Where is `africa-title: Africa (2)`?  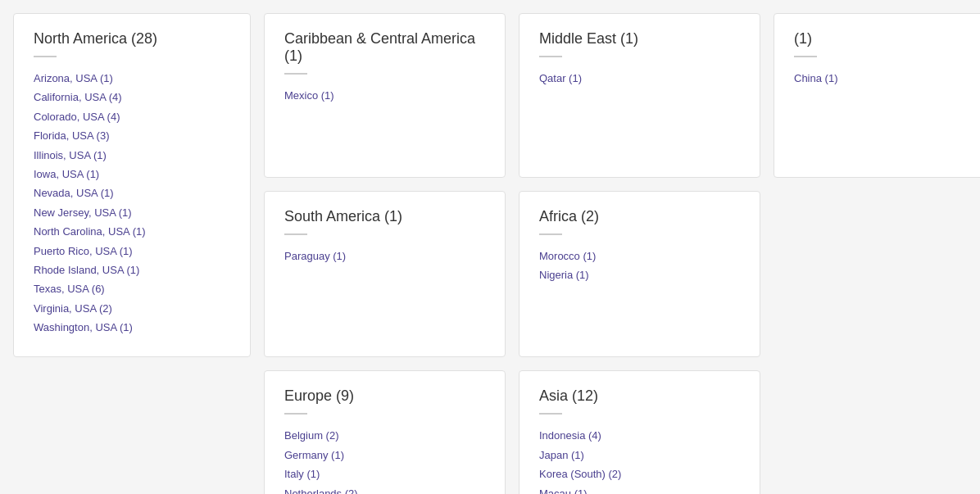
africa-title: Africa (2) is located at coordinates (639, 216).